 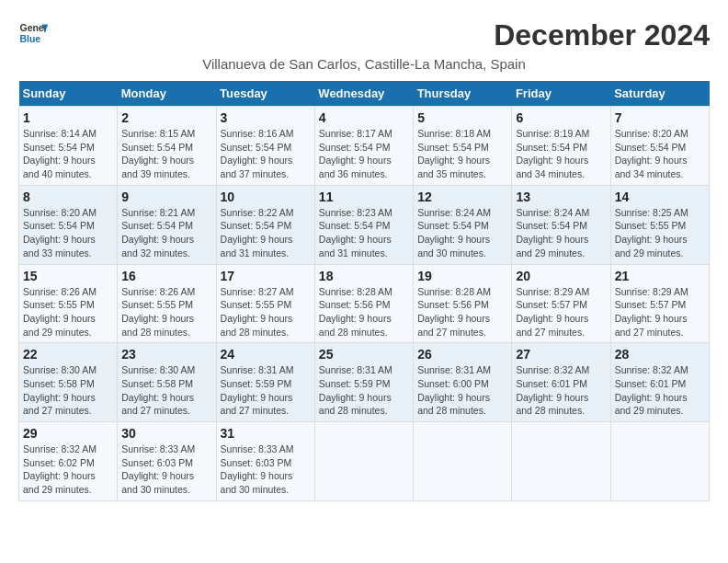 What do you see at coordinates (68, 462) in the screenshot?
I see `calendar-cell: 29Sunrise: 8:32 AM Sunset: 6:02 PM Dayli…` at bounding box center [68, 462].